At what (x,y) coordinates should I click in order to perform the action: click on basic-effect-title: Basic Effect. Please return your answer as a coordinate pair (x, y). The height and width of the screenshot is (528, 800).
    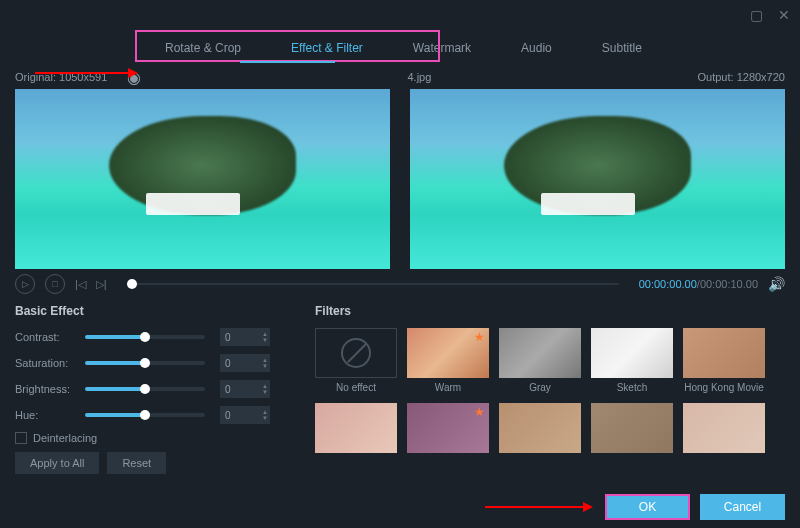
    Looking at the image, I should click on (155, 311).